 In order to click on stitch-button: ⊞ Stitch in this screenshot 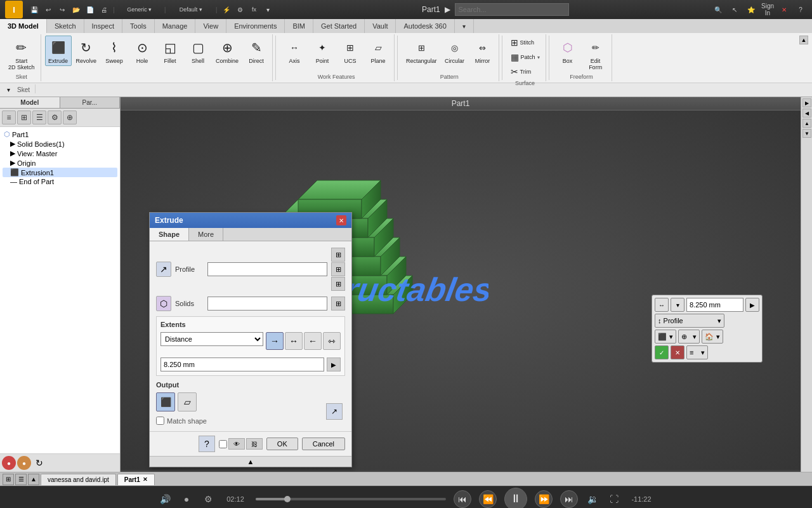, I will do `click(523, 43)`.